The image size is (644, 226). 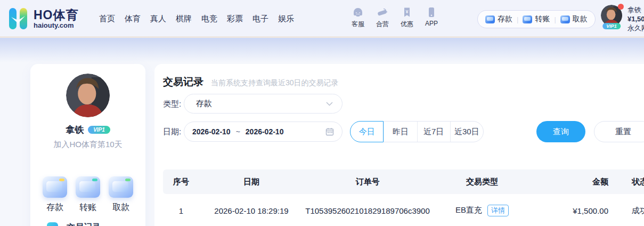 What do you see at coordinates (43, 19) in the screenshot?
I see `brand-logo: HO体育 haiouty.com` at bounding box center [43, 19].